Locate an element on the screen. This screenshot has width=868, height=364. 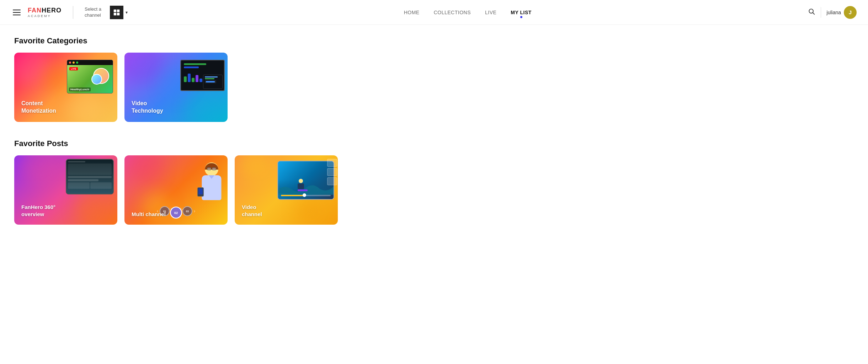
header-left: FANHERO ACADEMY Select a channel ▾ is located at coordinates (70, 12).